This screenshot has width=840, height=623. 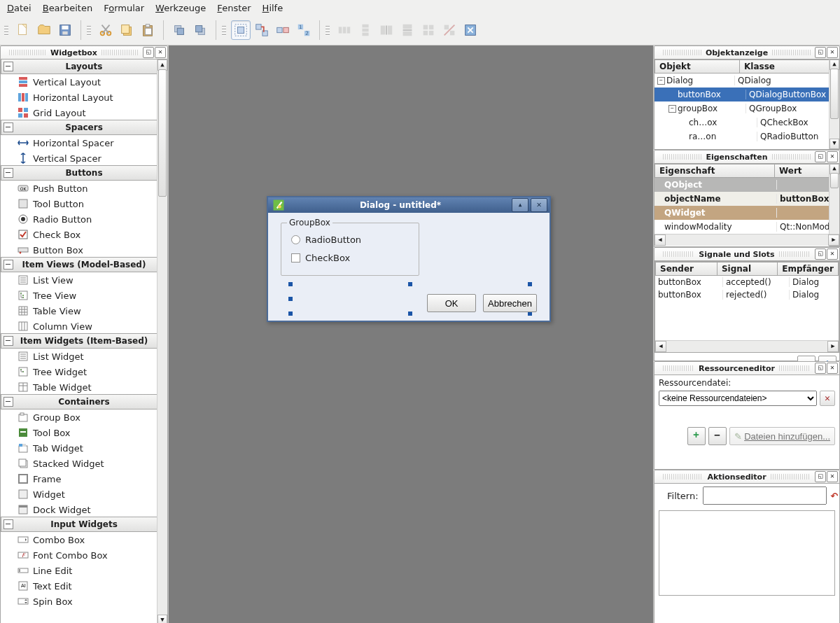 What do you see at coordinates (304, 30) in the screenshot?
I see `edit-tab-order-icon: 12` at bounding box center [304, 30].